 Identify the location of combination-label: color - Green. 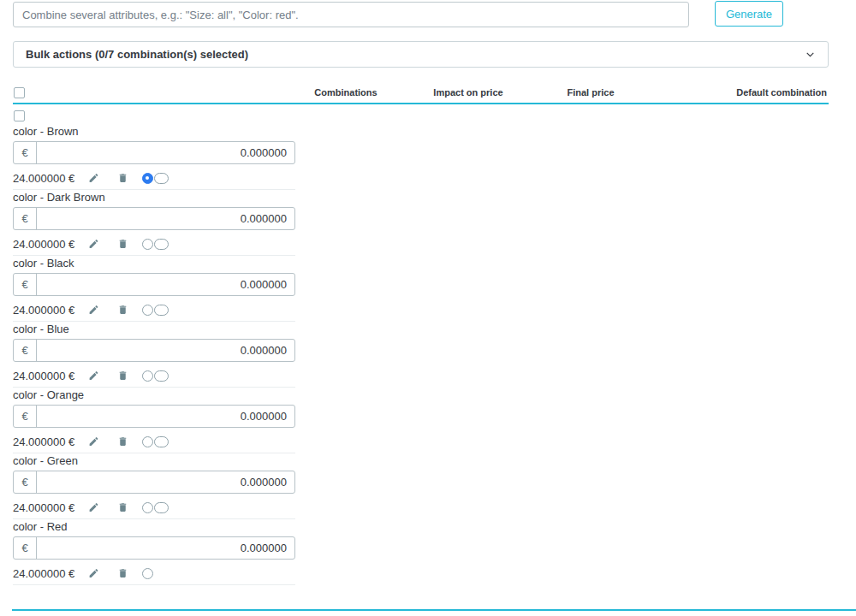
(154, 461).